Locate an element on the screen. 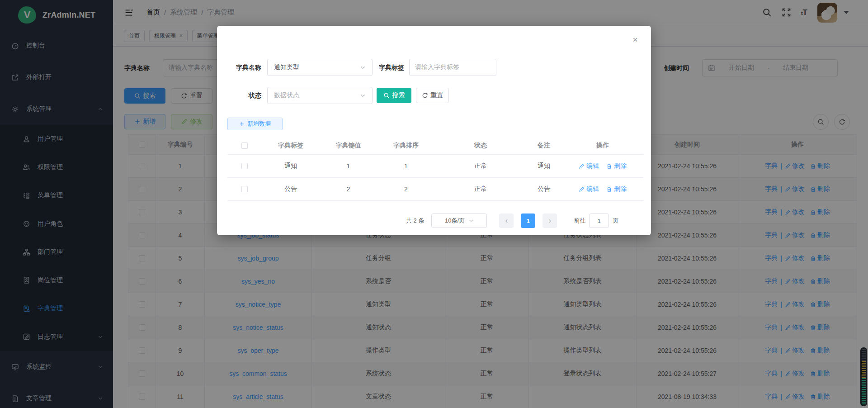 The height and width of the screenshot is (408, 868). modal-reset-label: 重置 is located at coordinates (437, 95).